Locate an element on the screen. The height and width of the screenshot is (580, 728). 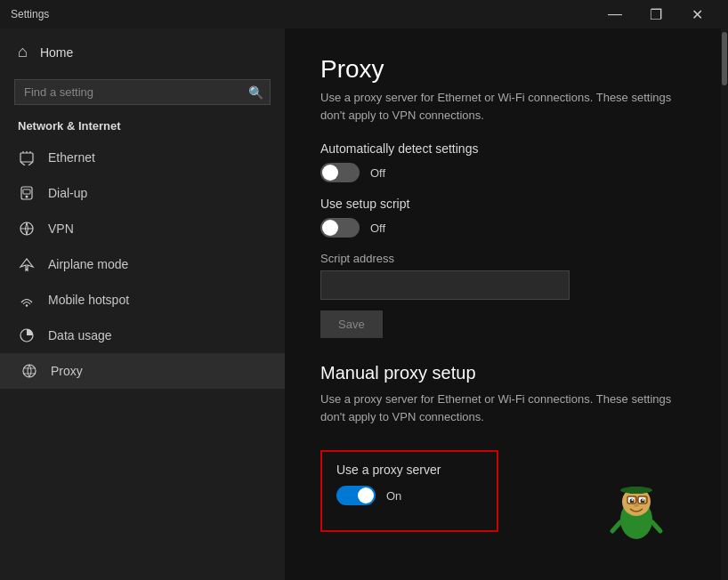
sidebar-item-ethernet-label: Ethernet is located at coordinates (71, 157).